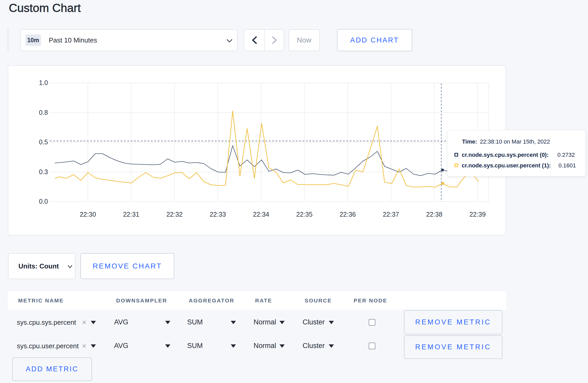 The height and width of the screenshot is (383, 588). I want to click on svg-text: 22:37, so click(391, 214).